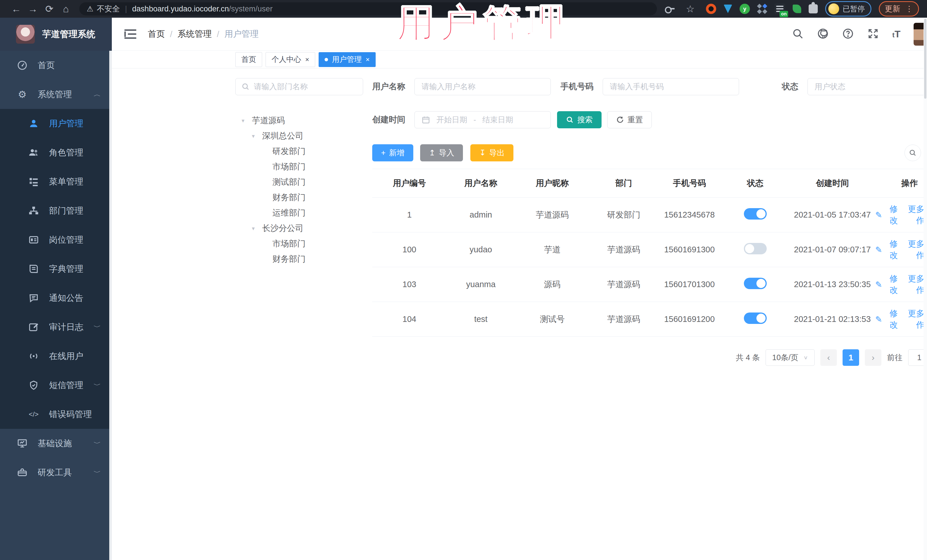  What do you see at coordinates (671, 87) in the screenshot?
I see `mobile-input` at bounding box center [671, 87].